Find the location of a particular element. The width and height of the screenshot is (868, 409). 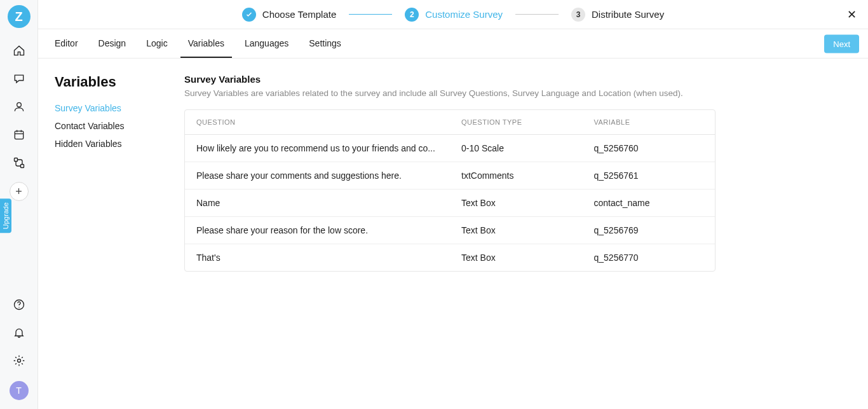

th-question-type: QUESTION TYPE is located at coordinates (516, 122).